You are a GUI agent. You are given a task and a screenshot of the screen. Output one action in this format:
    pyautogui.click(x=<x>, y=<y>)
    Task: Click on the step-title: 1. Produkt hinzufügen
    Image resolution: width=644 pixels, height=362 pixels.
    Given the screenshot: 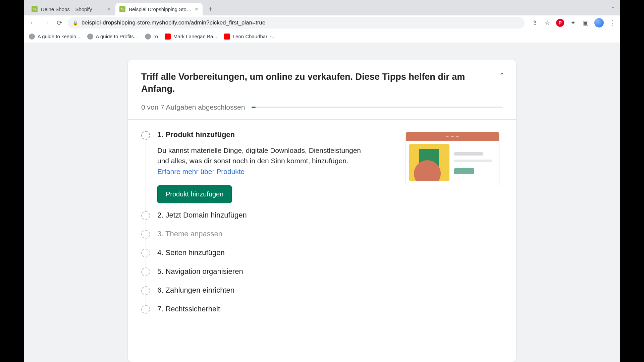 What is the action you would take?
    pyautogui.click(x=276, y=135)
    